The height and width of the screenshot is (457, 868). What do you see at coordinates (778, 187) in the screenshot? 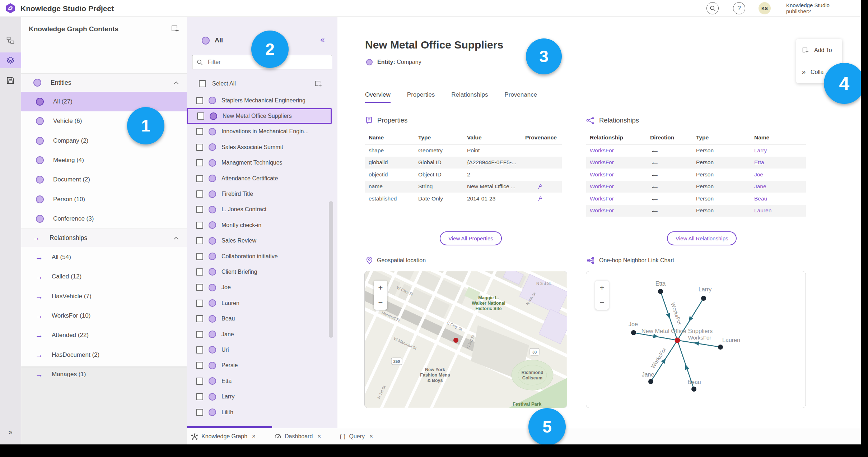
I see `related-name-link: Jane` at bounding box center [778, 187].